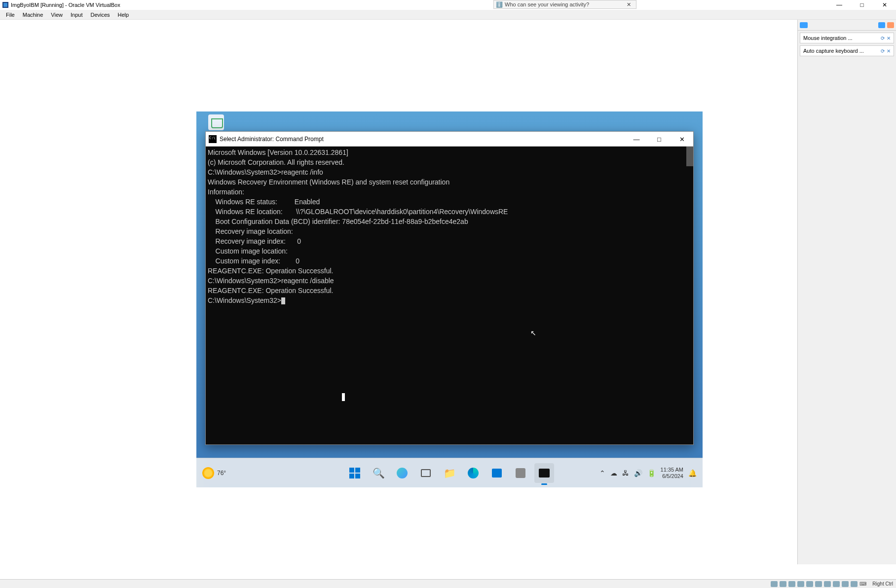 The width and height of the screenshot is (896, 588). What do you see at coordinates (544, 473) in the screenshot?
I see `terminal-icon` at bounding box center [544, 473].